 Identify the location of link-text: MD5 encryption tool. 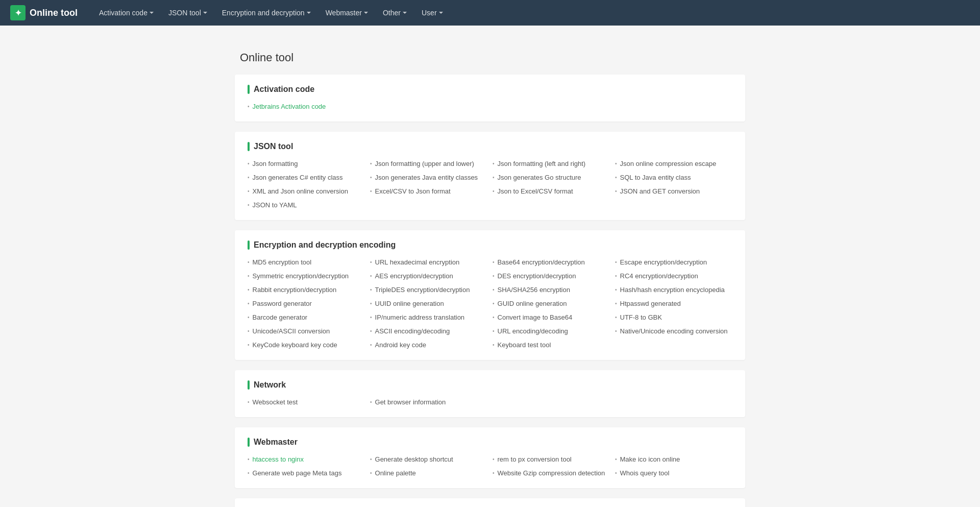
(282, 262).